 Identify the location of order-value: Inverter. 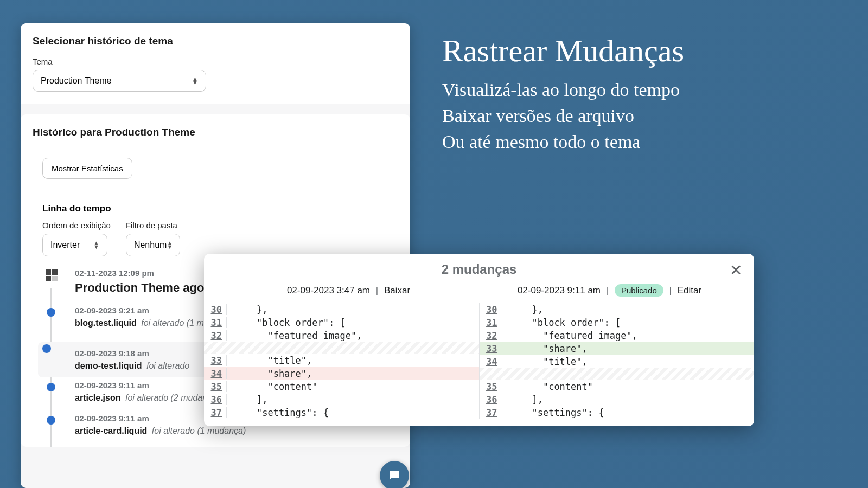
(65, 245).